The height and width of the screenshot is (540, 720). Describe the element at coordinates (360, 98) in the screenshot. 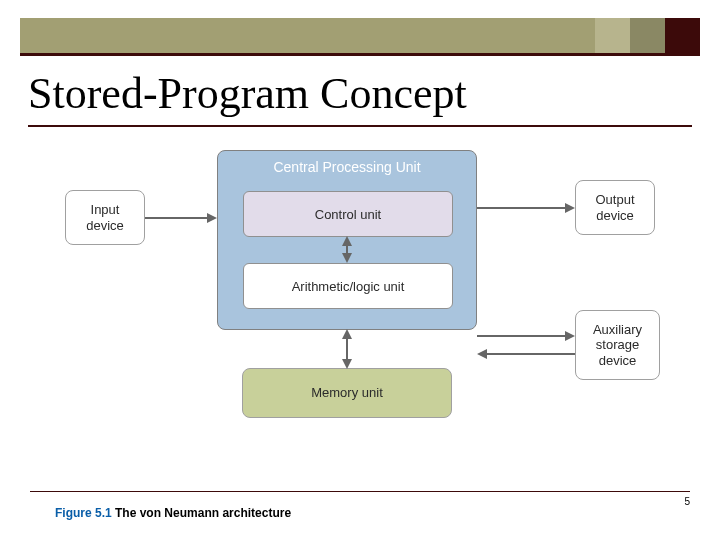

I see `slide-title: Stored-Program Concept` at that location.